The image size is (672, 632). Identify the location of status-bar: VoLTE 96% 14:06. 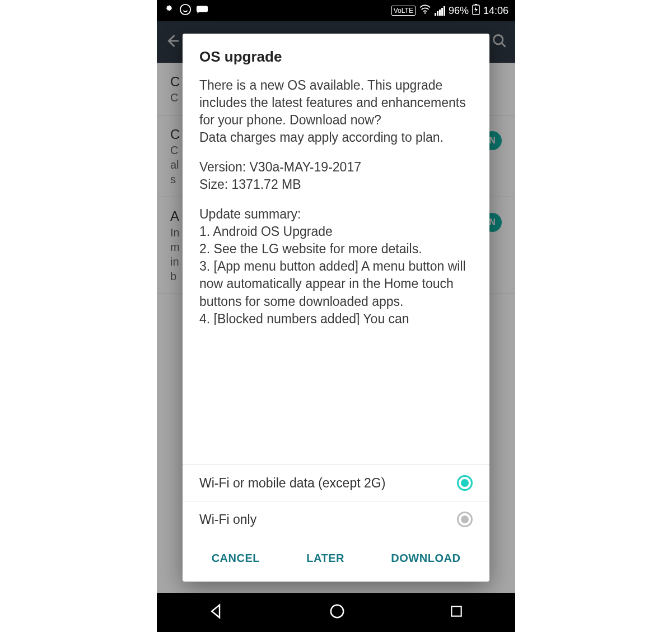
(336, 11).